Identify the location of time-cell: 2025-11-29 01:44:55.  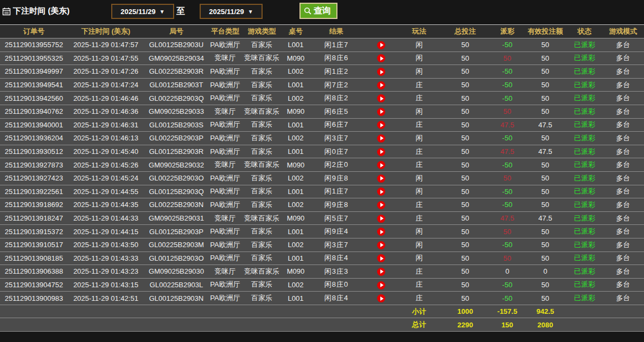
(106, 192).